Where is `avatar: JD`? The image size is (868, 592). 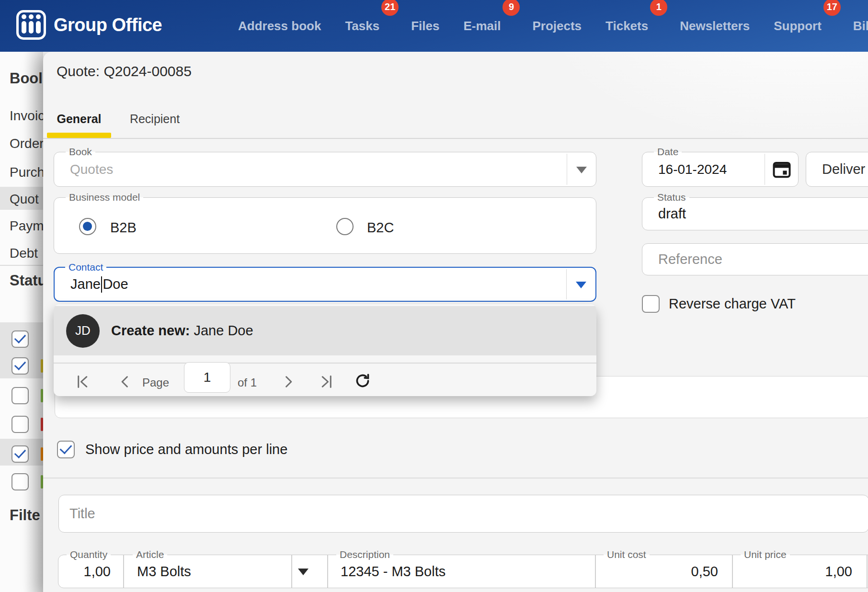
avatar: JD is located at coordinates (83, 331).